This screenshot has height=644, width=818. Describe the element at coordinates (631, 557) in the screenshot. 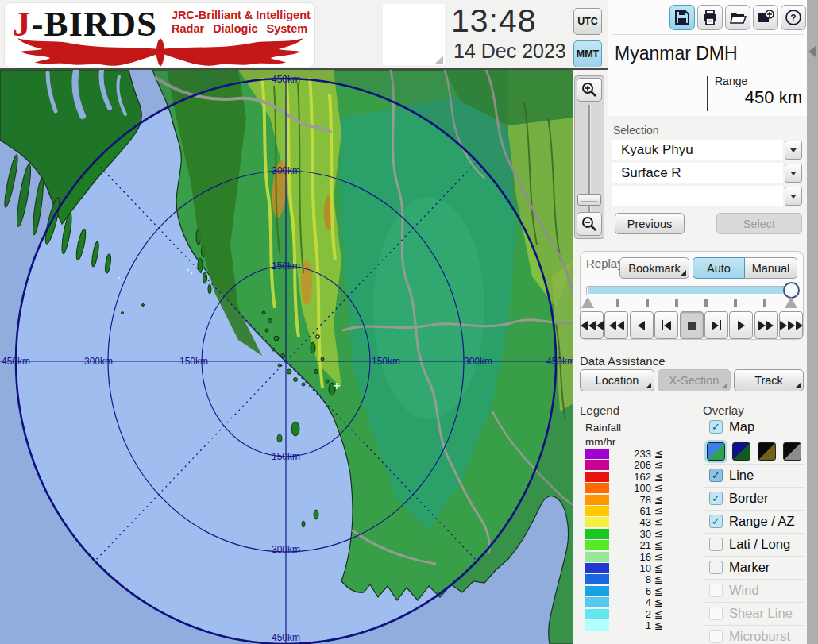

I see `legend-value: 16` at that location.